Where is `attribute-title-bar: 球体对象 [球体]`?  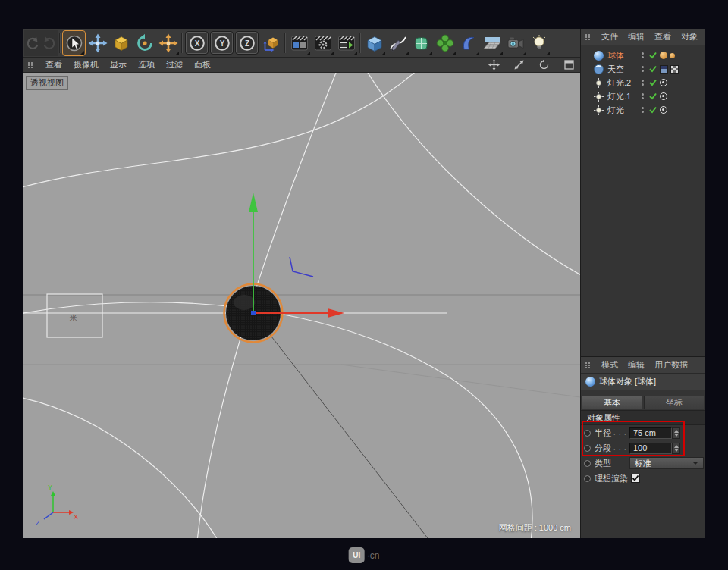 attribute-title-bar: 球体对象 [球体] is located at coordinates (643, 382).